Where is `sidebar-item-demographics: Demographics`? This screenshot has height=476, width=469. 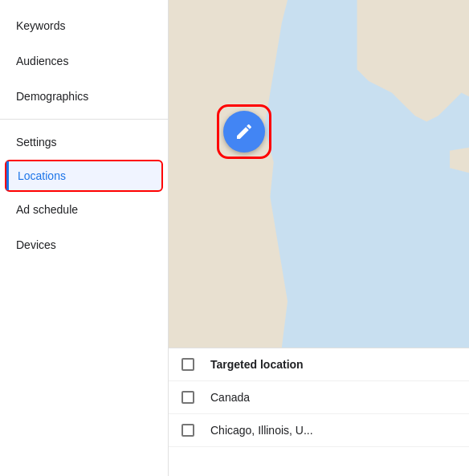 sidebar-item-demographics: Demographics is located at coordinates (84, 96).